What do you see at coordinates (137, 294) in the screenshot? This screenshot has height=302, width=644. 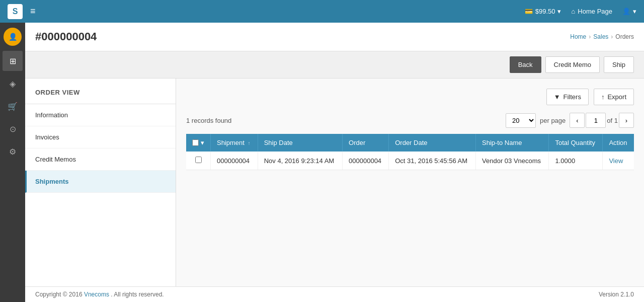 I see `footer-rights: . All rights reserved.` at bounding box center [137, 294].